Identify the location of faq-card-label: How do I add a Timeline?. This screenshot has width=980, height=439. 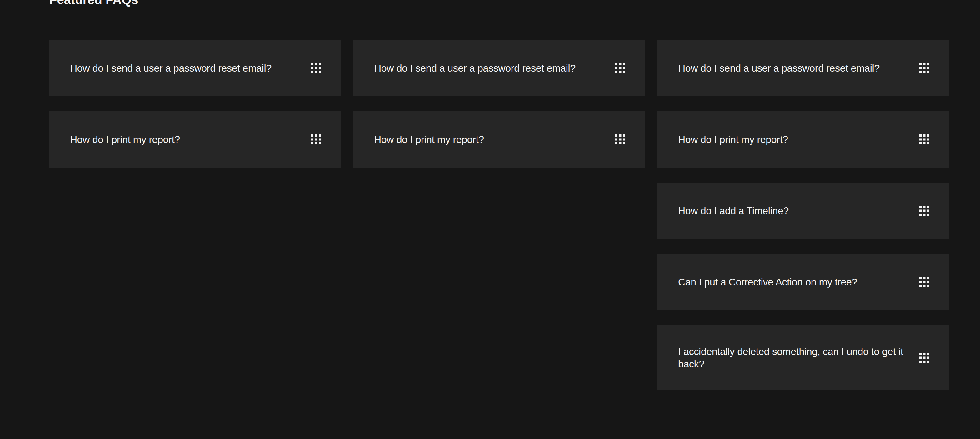
(795, 211).